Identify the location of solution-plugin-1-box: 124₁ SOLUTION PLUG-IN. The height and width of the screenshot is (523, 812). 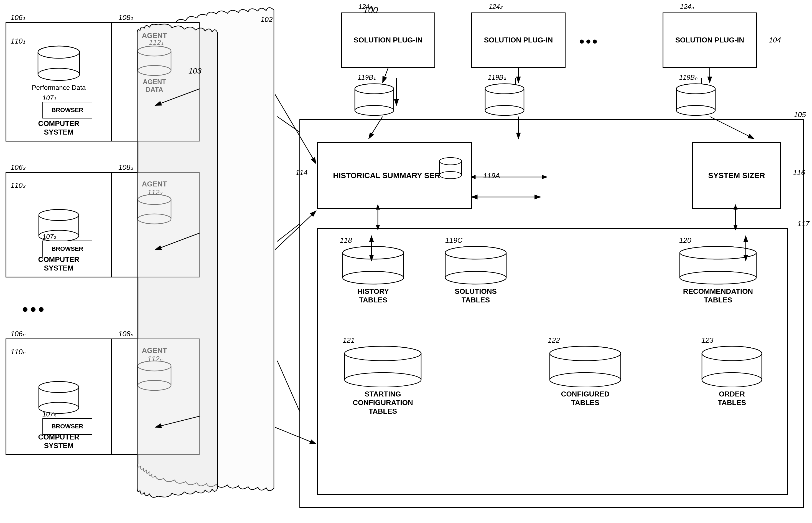
(388, 40).